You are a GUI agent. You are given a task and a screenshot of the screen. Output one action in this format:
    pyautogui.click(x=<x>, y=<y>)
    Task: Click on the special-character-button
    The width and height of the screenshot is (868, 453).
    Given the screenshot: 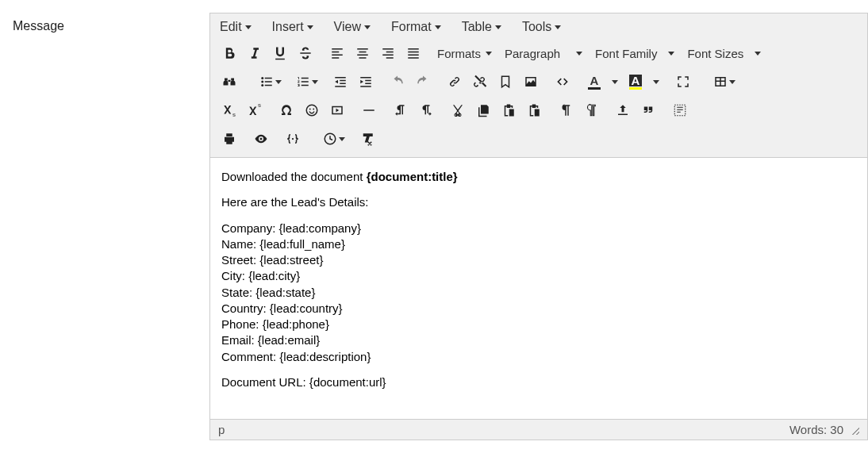 What is the action you would take?
    pyautogui.click(x=286, y=110)
    